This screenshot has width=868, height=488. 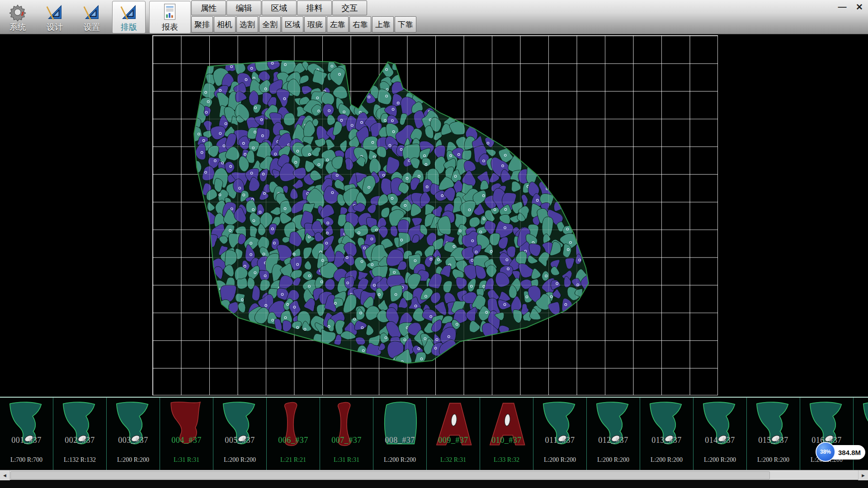 What do you see at coordinates (863, 475) in the screenshot?
I see `scroll-right-arrow-icon: ►` at bounding box center [863, 475].